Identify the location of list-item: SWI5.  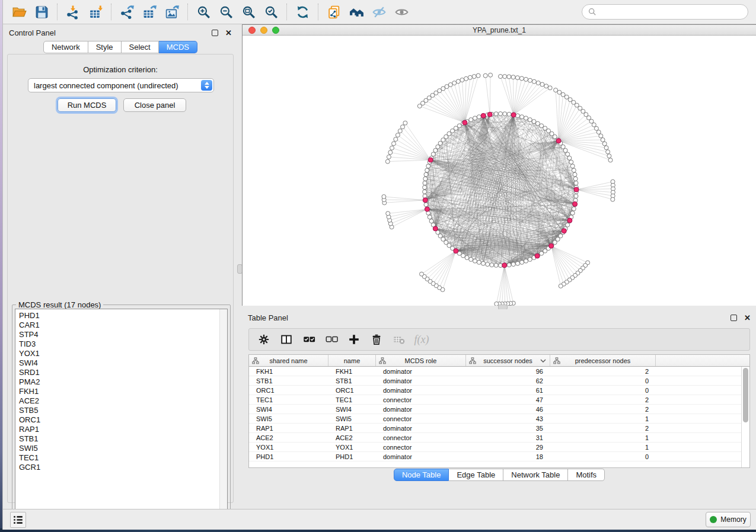
(123, 448).